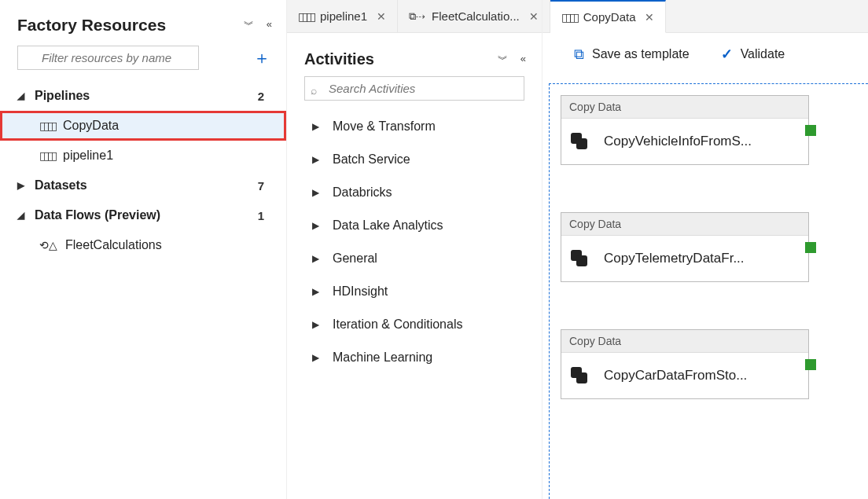 This screenshot has height=499, width=868. Describe the element at coordinates (753, 54) in the screenshot. I see `validate-button: ✓ Validate` at that location.